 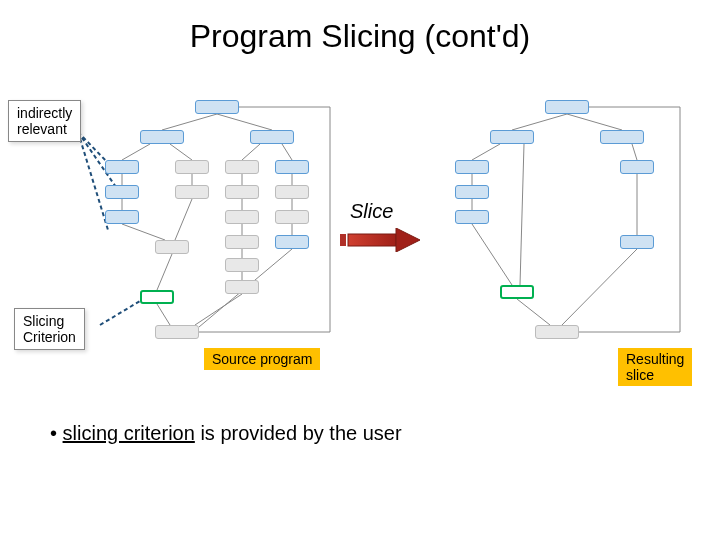 What do you see at coordinates (44, 121) in the screenshot?
I see `indirectly-relevant-label: indirectly relevant` at bounding box center [44, 121].